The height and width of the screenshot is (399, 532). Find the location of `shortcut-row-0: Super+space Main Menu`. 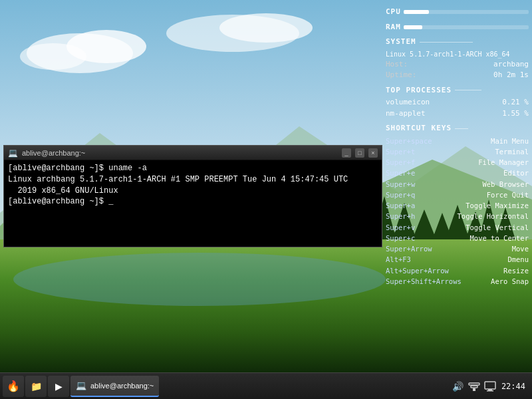

shortcut-row-0: Super+space Main Menu is located at coordinates (458, 141).